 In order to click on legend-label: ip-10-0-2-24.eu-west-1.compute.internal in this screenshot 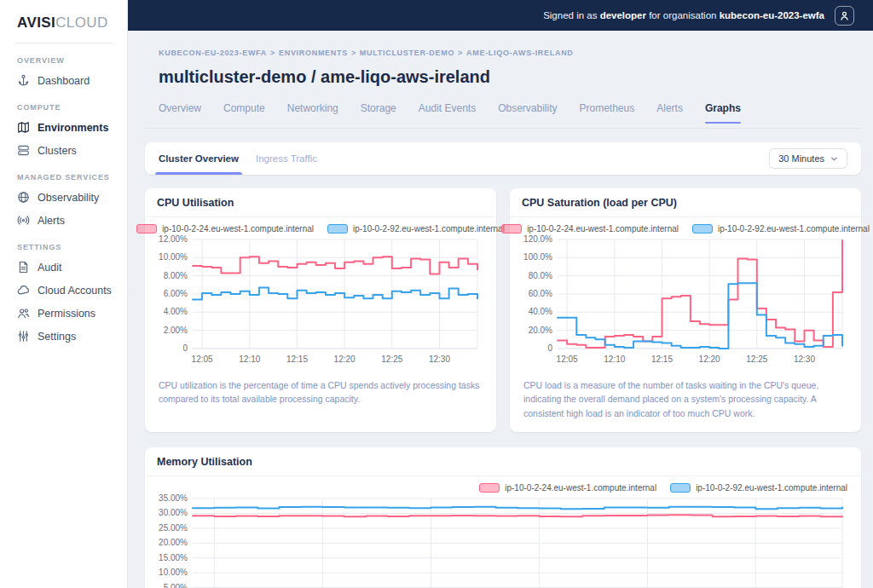, I will do `click(238, 228)`.